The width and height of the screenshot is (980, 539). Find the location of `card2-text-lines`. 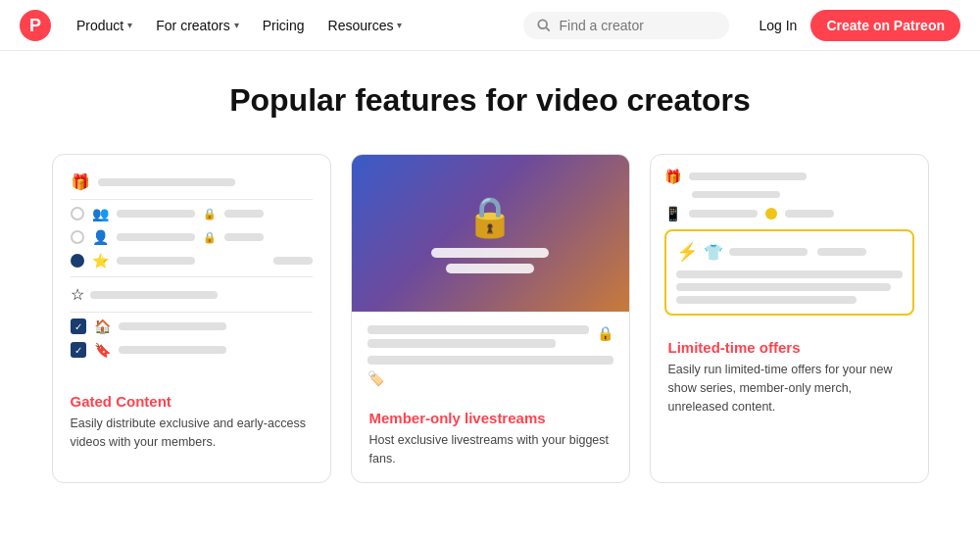

card2-text-lines is located at coordinates (478, 337).